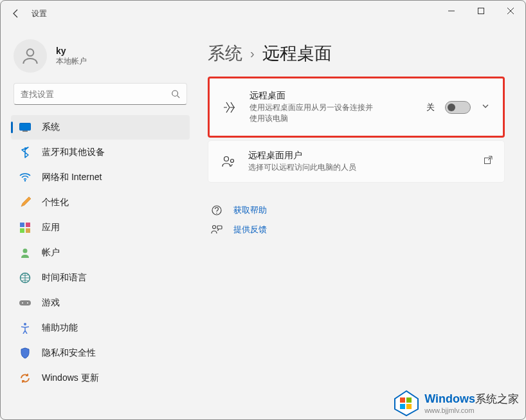 The height and width of the screenshot is (420, 526). What do you see at coordinates (356, 210) in the screenshot?
I see `get-help-link: 获取帮助` at bounding box center [356, 210].